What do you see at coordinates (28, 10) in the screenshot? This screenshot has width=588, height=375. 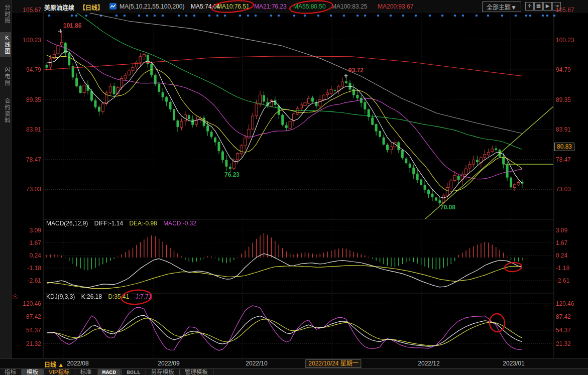 I see `price-axis-label-left-0: 105.67` at bounding box center [28, 10].